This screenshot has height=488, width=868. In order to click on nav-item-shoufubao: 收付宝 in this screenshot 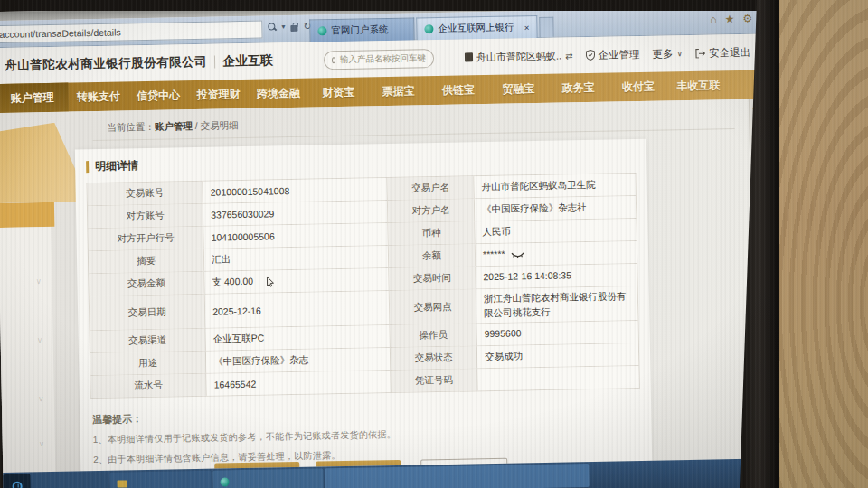, I will do `click(638, 87)`.